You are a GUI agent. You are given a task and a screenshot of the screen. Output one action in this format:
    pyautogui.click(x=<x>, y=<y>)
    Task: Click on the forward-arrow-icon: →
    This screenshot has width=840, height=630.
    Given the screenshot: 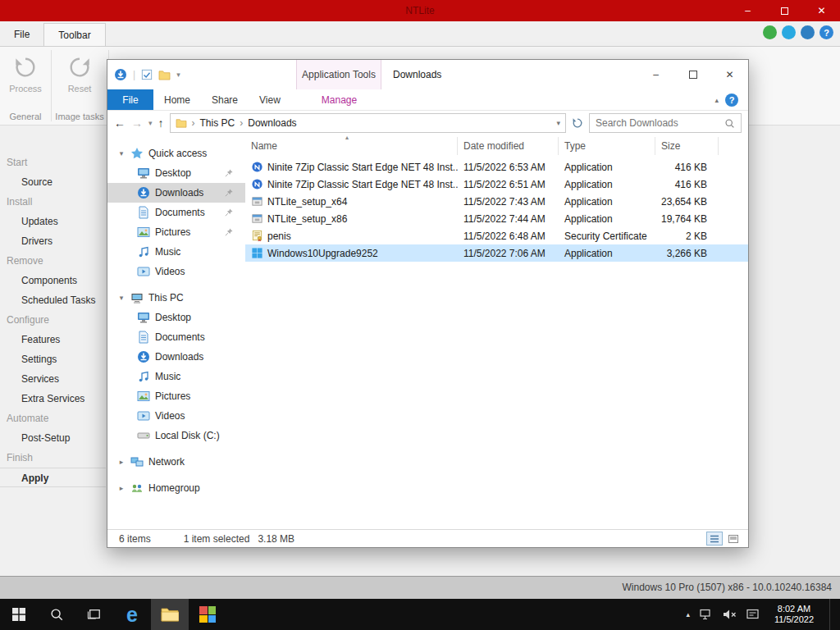 What is the action you would take?
    pyautogui.click(x=137, y=123)
    